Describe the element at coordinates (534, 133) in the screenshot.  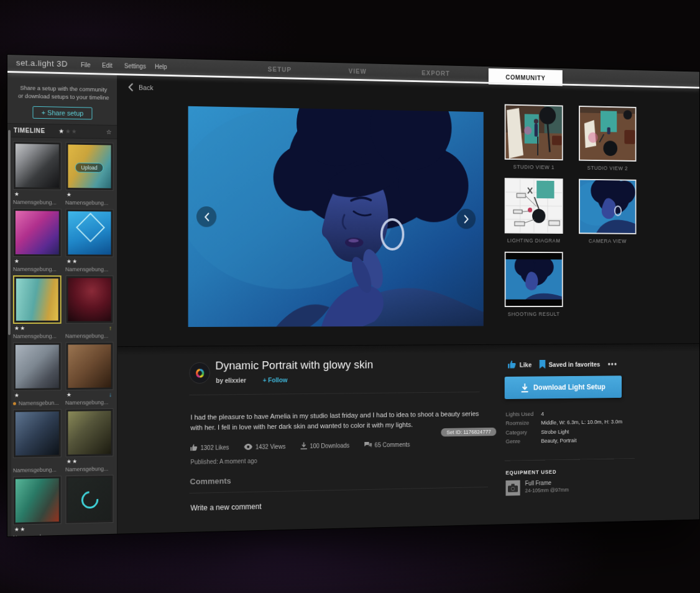
I see `studio-view-1-thumbnail` at that location.